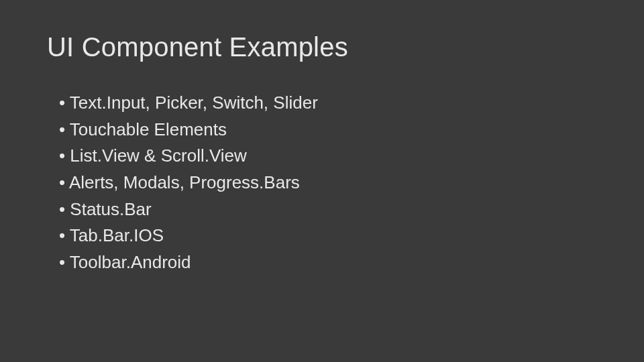  What do you see at coordinates (328, 103) in the screenshot?
I see `list-item: Text.Input, Picker, Switch, Slider` at bounding box center [328, 103].